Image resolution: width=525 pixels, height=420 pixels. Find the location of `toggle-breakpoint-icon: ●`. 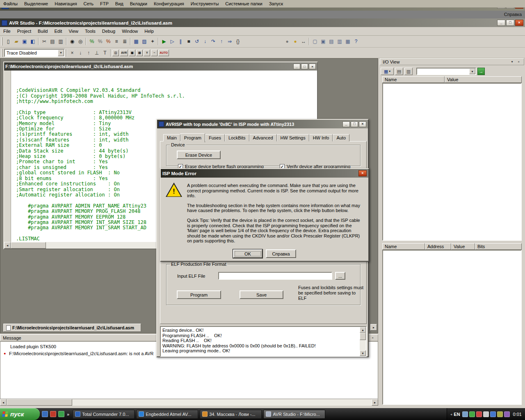

toggle-breakpoint-icon: ● is located at coordinates (287, 41).